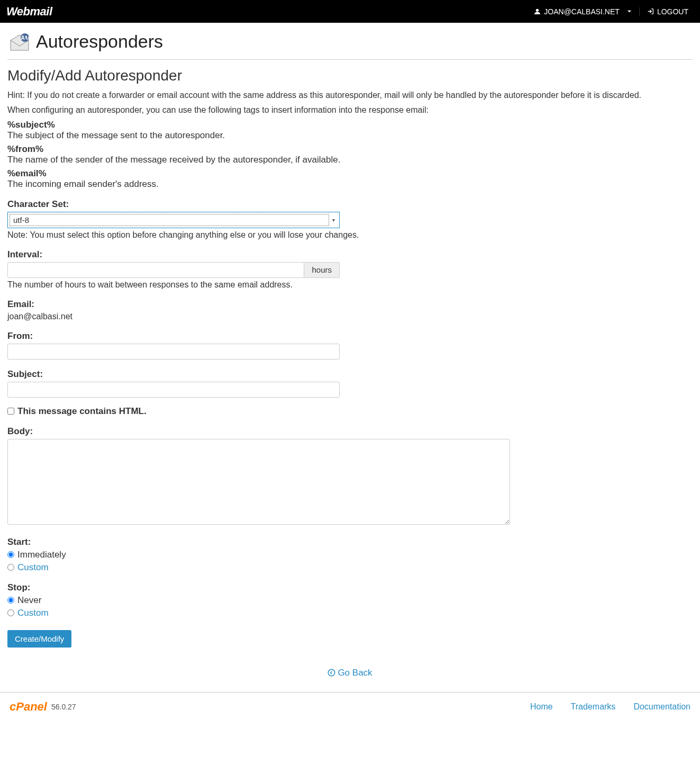  What do you see at coordinates (673, 12) in the screenshot?
I see `logout-label: LOGOUT` at bounding box center [673, 12].